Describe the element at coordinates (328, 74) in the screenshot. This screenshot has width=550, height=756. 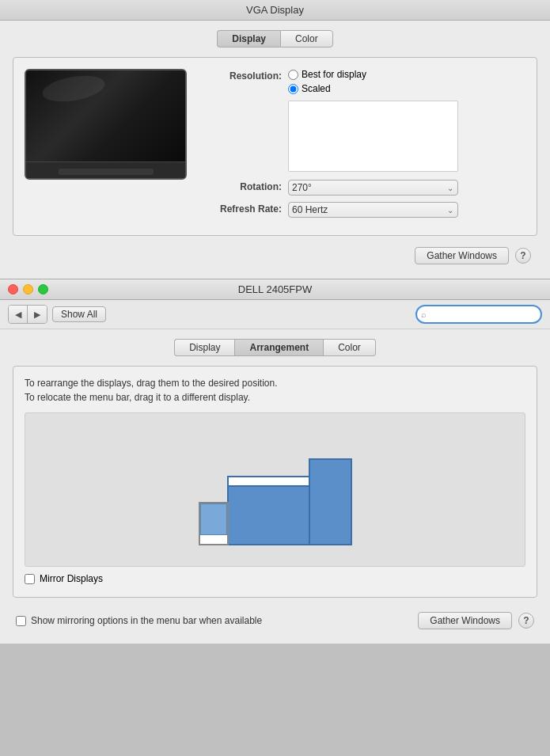
I see `resolution-best-row: Best for display` at that location.